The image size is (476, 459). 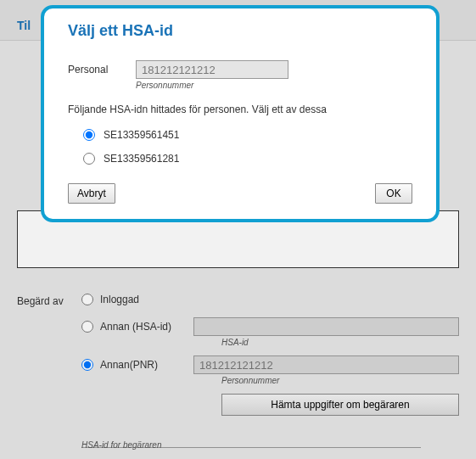 I want to click on hsa-option-1-radio, so click(x=89, y=159).